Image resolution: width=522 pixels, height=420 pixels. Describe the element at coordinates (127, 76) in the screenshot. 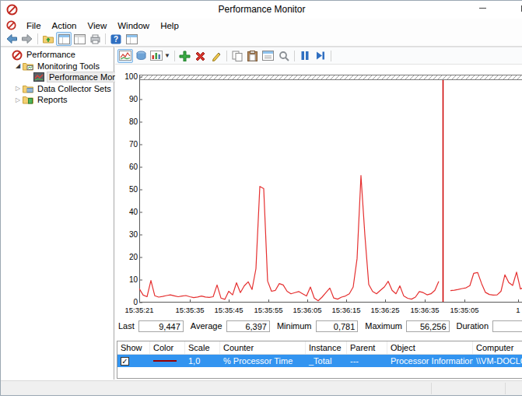

I see `y-axis-tick-label: 100` at that location.